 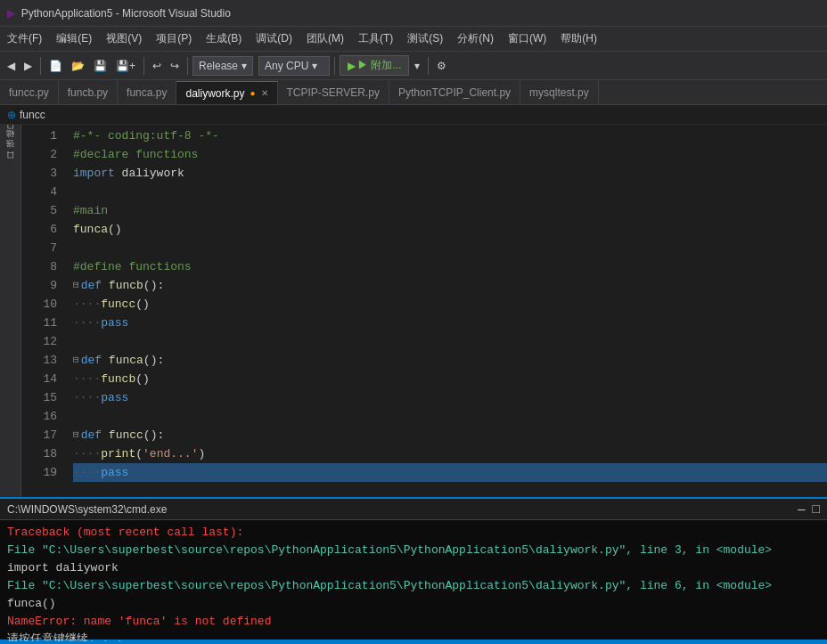 I want to click on menu-item-help: 帮助(H), so click(x=579, y=39).